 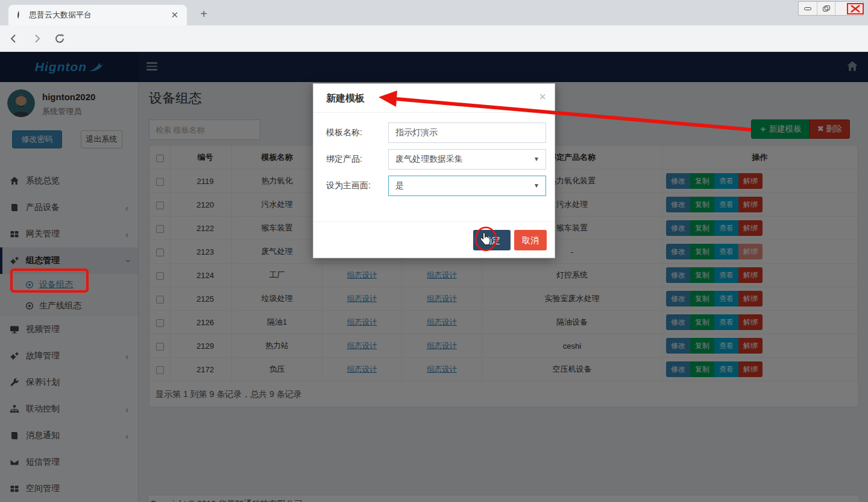 What do you see at coordinates (434, 171) in the screenshot?
I see `new-template-modal: 新建模板 × 模板名称:绑定产品:废气处理数据采集▼设为主画面:是▼ 确定 取消` at bounding box center [434, 171].